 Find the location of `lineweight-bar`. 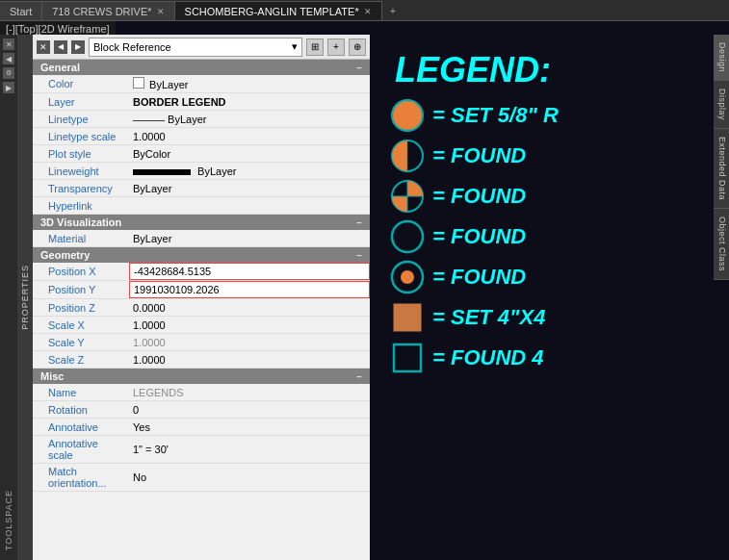

lineweight-bar is located at coordinates (162, 172).